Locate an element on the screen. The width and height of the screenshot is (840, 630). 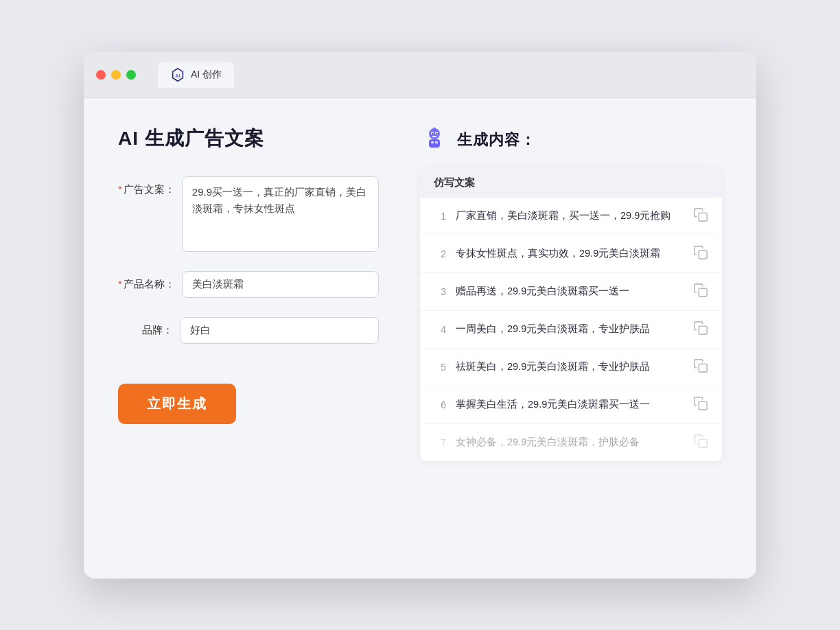
robot-icon is located at coordinates (434, 140).